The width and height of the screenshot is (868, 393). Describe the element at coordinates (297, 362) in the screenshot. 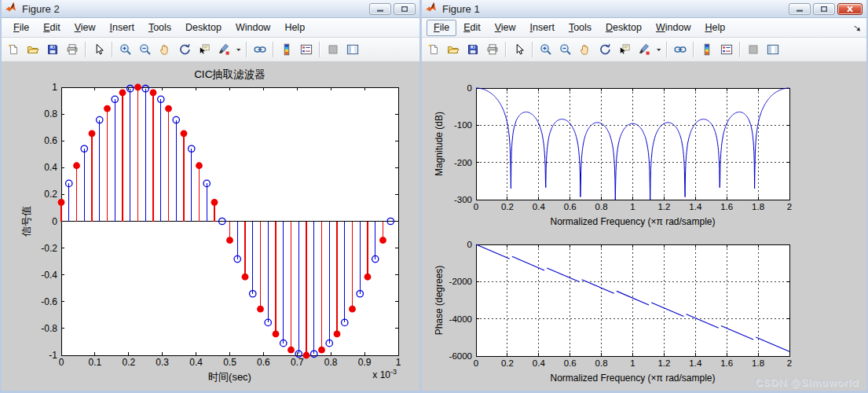

I see `x-tick-label: 0.7` at that location.